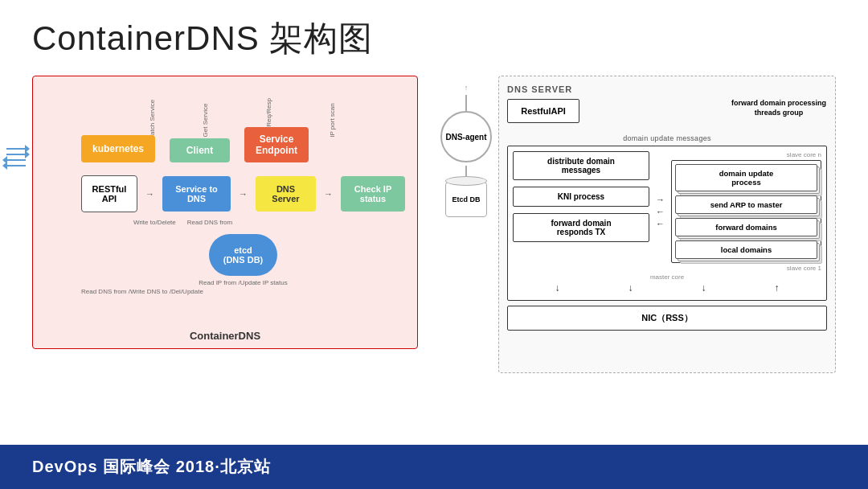 This screenshot has height=489, width=868. What do you see at coordinates (581, 228) in the screenshot?
I see `forward-responds-box: forward domain responds TX` at bounding box center [581, 228].